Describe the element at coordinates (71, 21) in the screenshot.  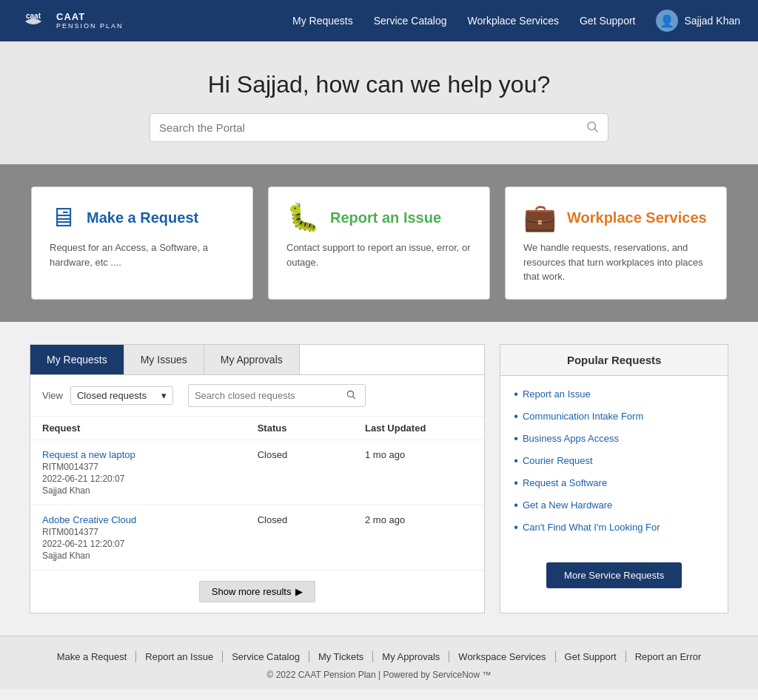
I see `logo: caat caat PENSION PLAN` at that location.